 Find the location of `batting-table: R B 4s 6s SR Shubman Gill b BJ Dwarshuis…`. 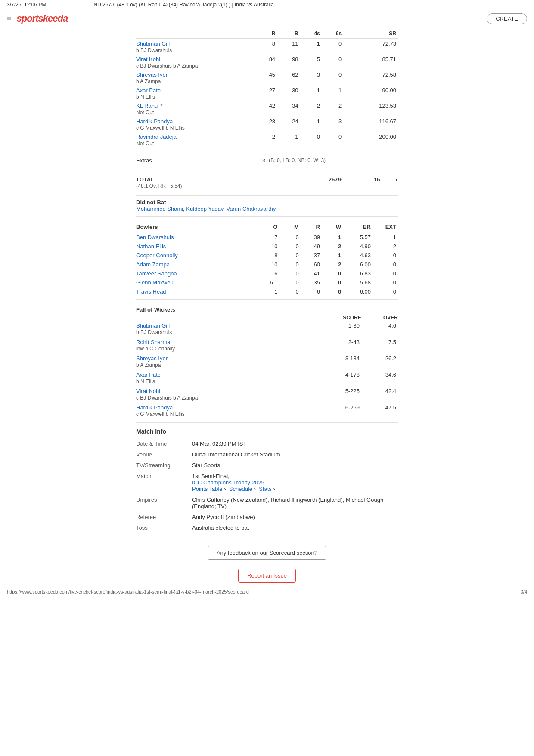

batting-table: R B 4s 6s SR Shubman Gill b BJ Dwarshuis… is located at coordinates (267, 88).